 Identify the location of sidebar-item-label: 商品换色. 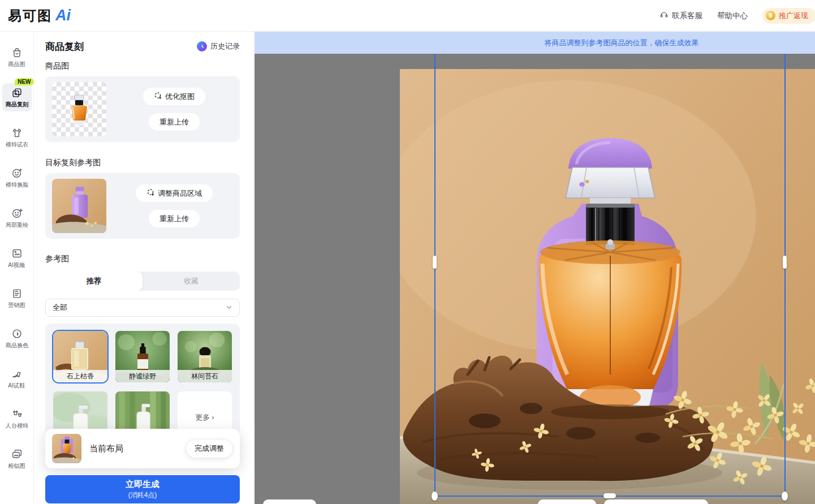
(16, 346).